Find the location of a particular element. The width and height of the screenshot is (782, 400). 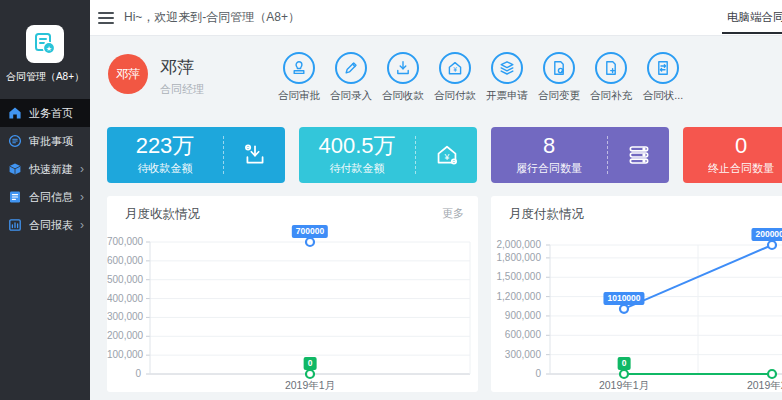

data-point-label: 2000000 is located at coordinates (766, 234).